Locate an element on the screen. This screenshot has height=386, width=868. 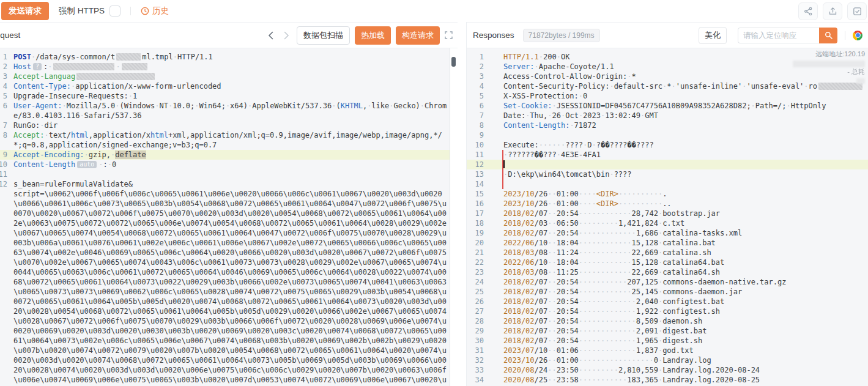
response-line-29: 292018/02/07··20:54·············2,091·di… is located at coordinates (667, 331).